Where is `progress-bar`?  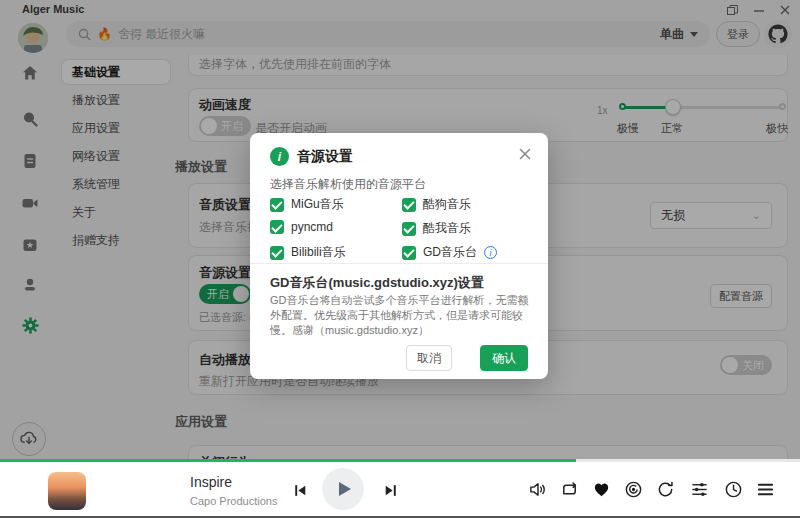
progress-bar is located at coordinates (400, 460).